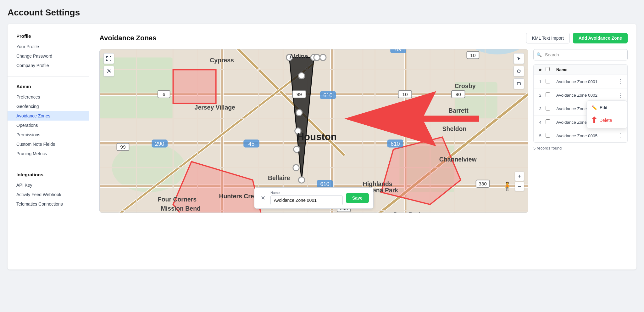  What do you see at coordinates (322, 13) in the screenshot?
I see `page-title: Account Settings` at bounding box center [322, 13].